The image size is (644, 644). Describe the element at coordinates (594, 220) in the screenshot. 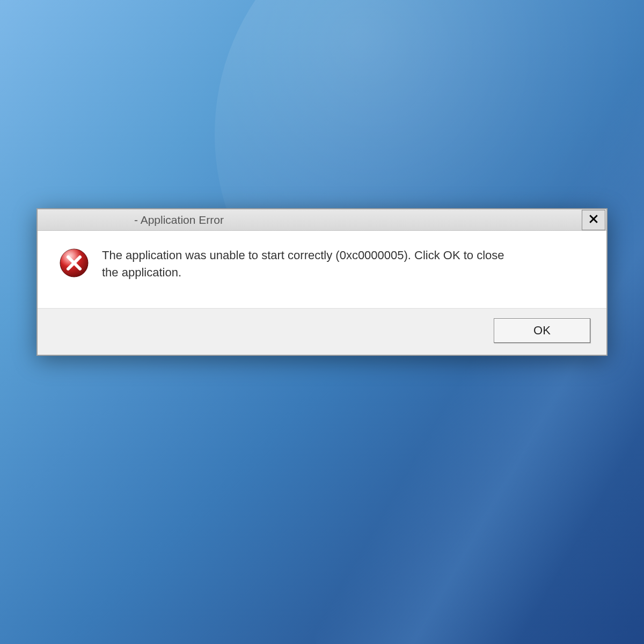

I see `close-button` at that location.